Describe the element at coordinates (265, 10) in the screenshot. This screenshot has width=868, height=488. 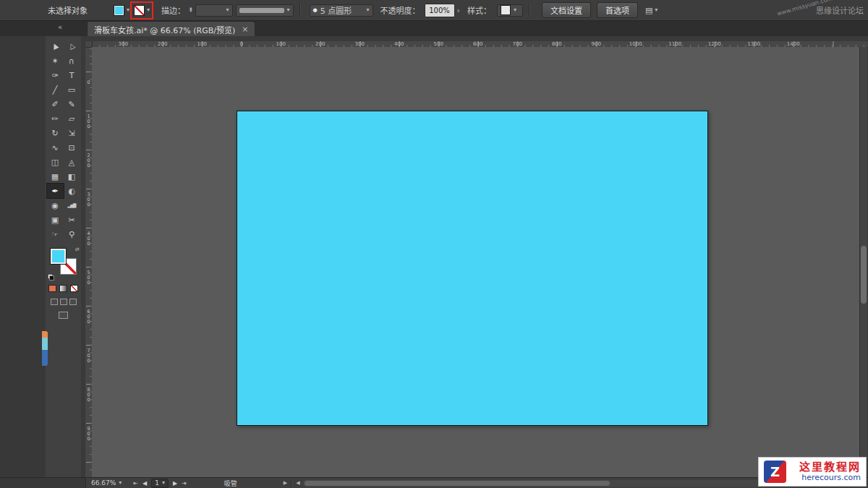
I see `stroke-profile-dropdown: ▾` at that location.